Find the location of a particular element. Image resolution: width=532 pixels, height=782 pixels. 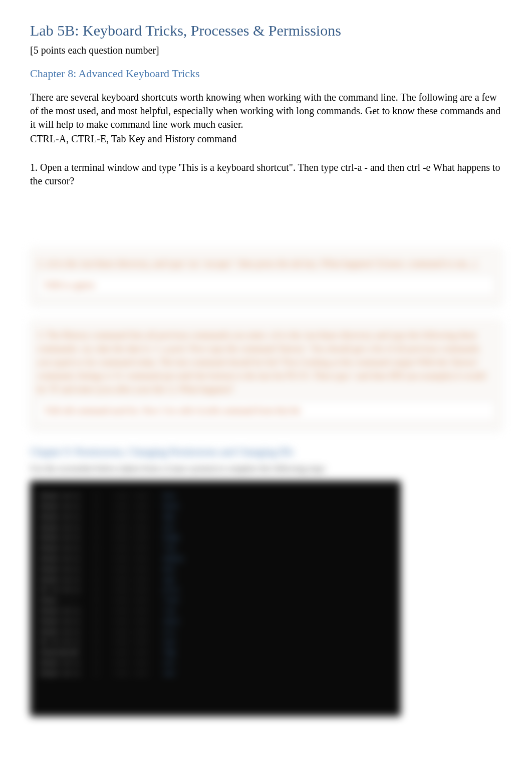

chapter-8-heading: Chapter 8: Advanced Keyboard Tricks is located at coordinates (266, 74).